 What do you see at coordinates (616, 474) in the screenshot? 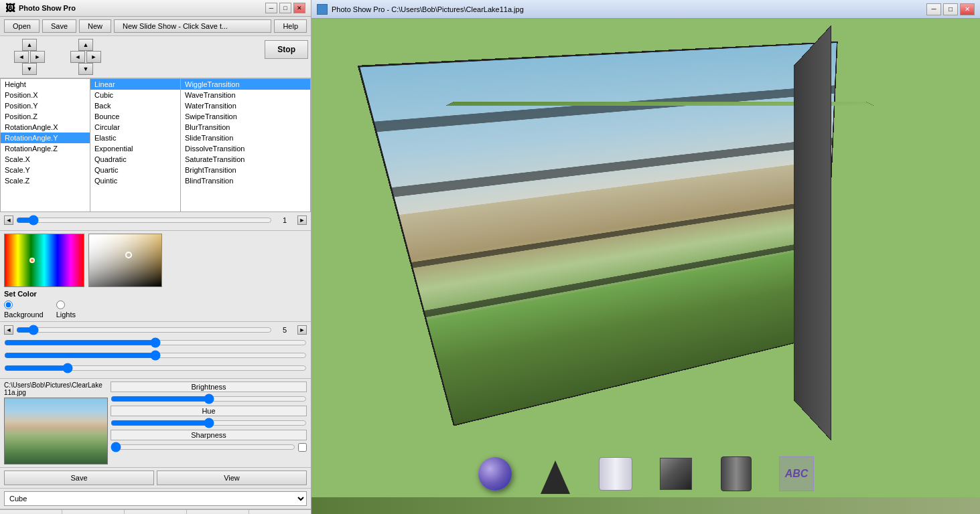
I see `thumb-cylinder` at bounding box center [616, 474].